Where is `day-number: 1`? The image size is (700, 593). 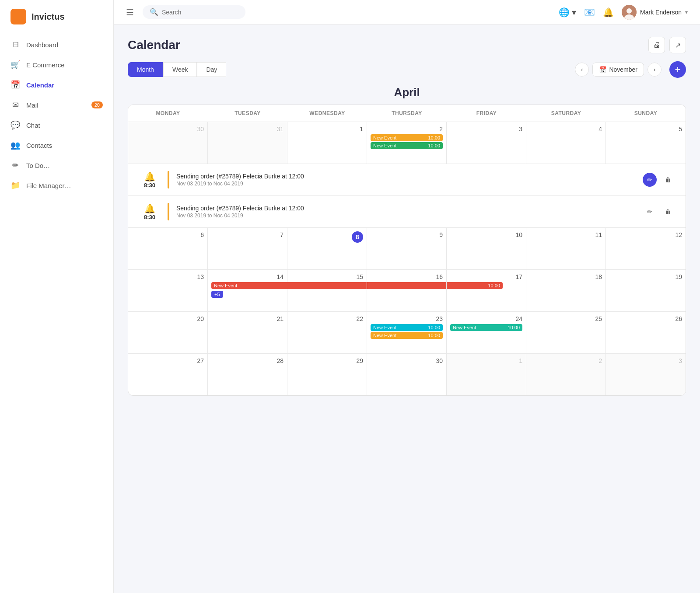
day-number: 1 is located at coordinates (486, 361).